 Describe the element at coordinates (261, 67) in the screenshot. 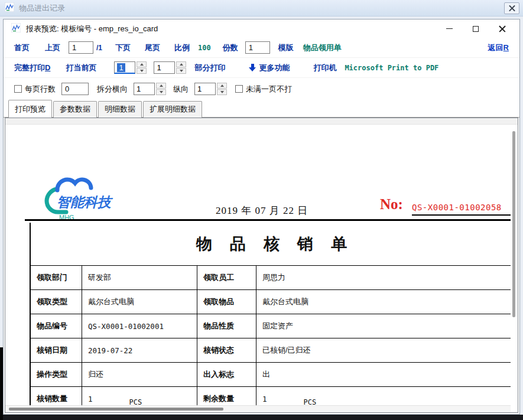

I see `toolbar-print: 完整打印D 打当前页 1 1 部分打印 更多功能 打印` at that location.